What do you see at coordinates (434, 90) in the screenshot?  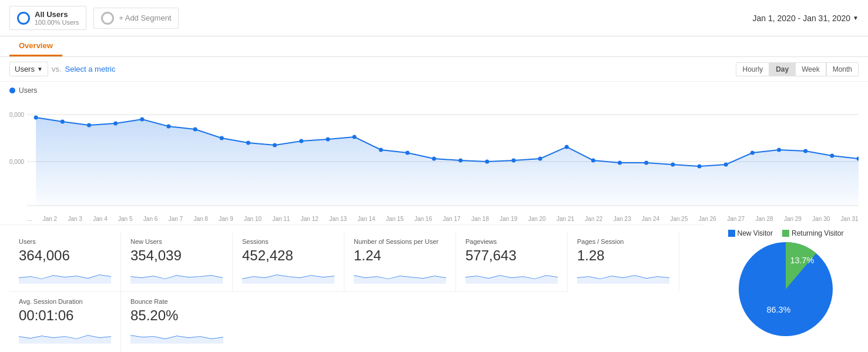 I see `chart-legend: Users` at bounding box center [434, 90].